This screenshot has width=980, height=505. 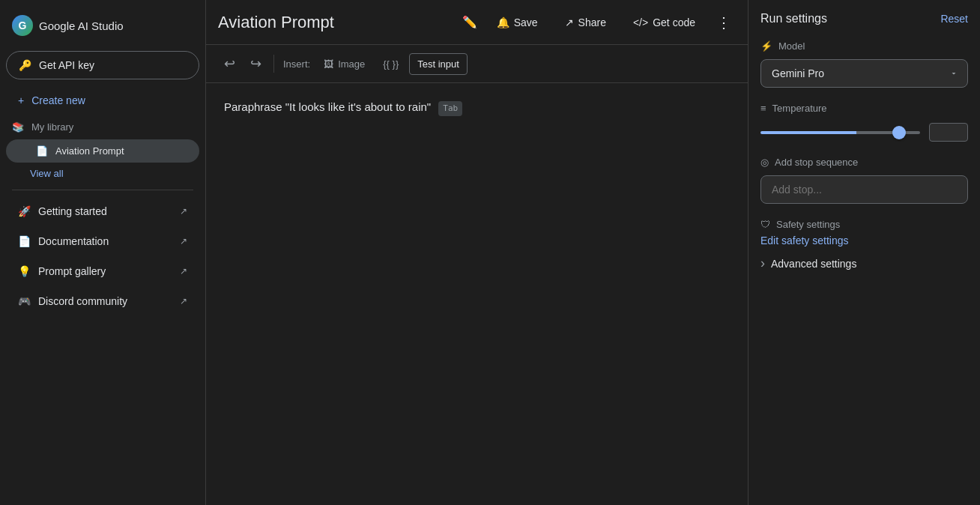 I want to click on external-link-icon-4: ↗, so click(x=184, y=301).